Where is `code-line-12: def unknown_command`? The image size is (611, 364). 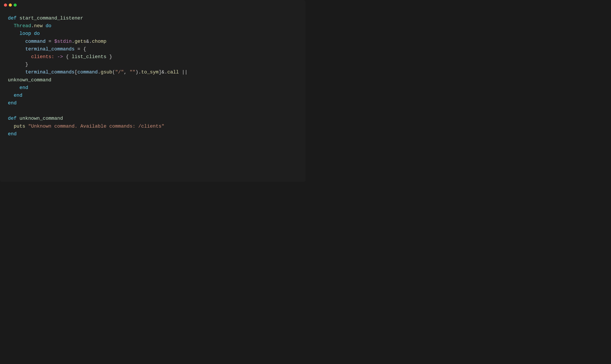 code-line-12: def unknown_command is located at coordinates (153, 119).